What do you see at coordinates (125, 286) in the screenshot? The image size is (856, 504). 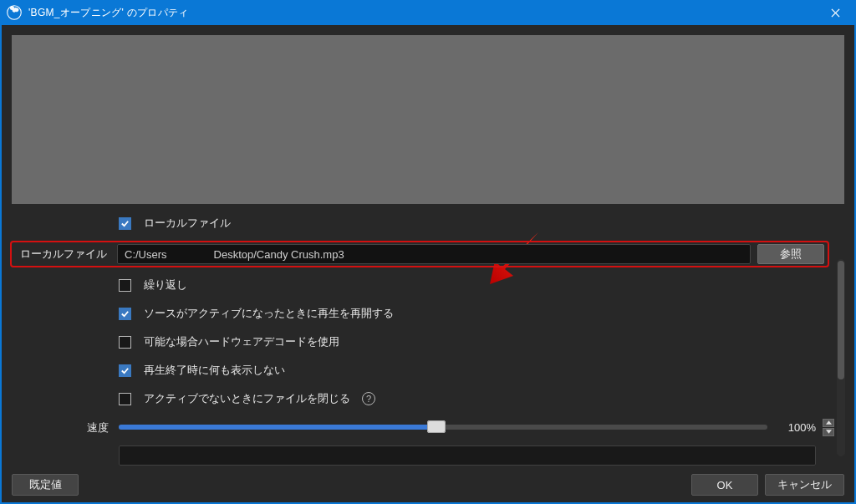 I see `loop-checkbox` at bounding box center [125, 286].